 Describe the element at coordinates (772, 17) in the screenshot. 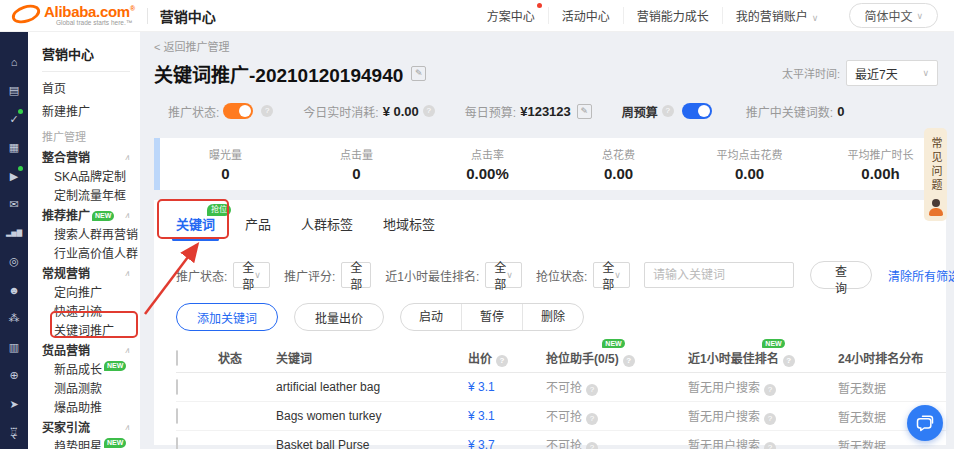

I see `nav-label: 我的营销账户` at that location.